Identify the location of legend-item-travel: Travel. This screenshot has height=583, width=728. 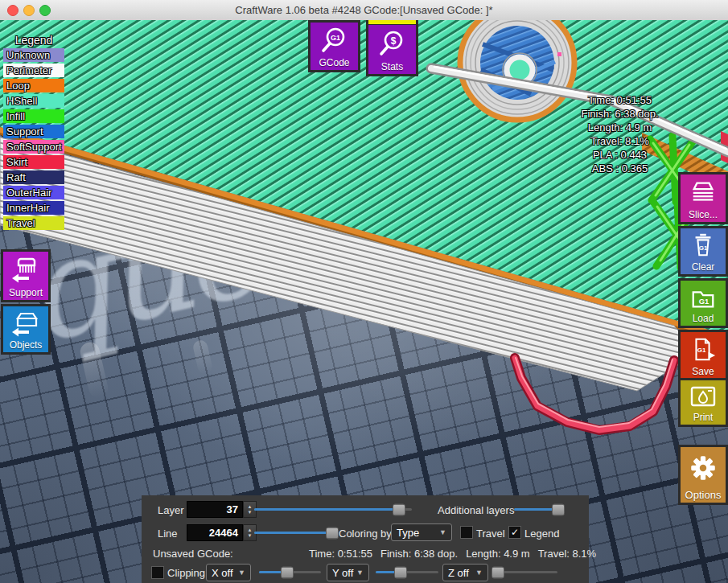
(34, 224).